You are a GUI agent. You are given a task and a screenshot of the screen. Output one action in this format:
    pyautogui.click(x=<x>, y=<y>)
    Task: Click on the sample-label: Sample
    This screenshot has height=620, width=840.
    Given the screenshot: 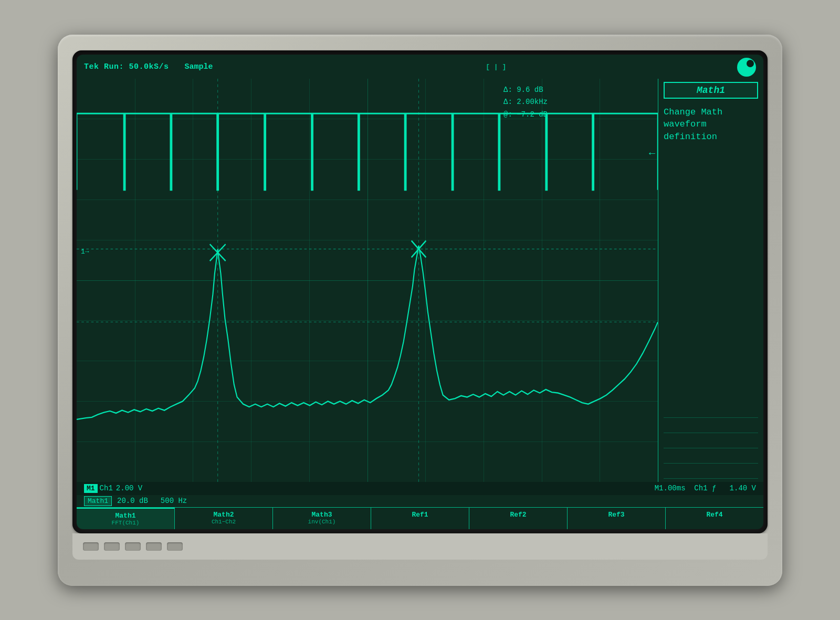 What is the action you would take?
    pyautogui.click(x=199, y=67)
    